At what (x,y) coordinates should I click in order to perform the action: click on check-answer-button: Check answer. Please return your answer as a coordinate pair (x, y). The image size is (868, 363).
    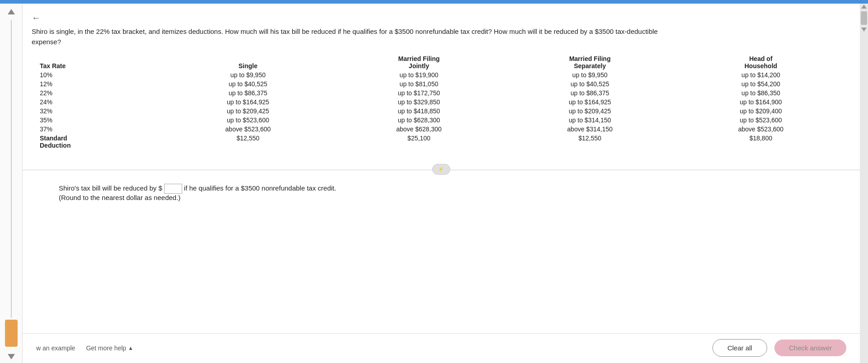
    Looking at the image, I should click on (810, 348).